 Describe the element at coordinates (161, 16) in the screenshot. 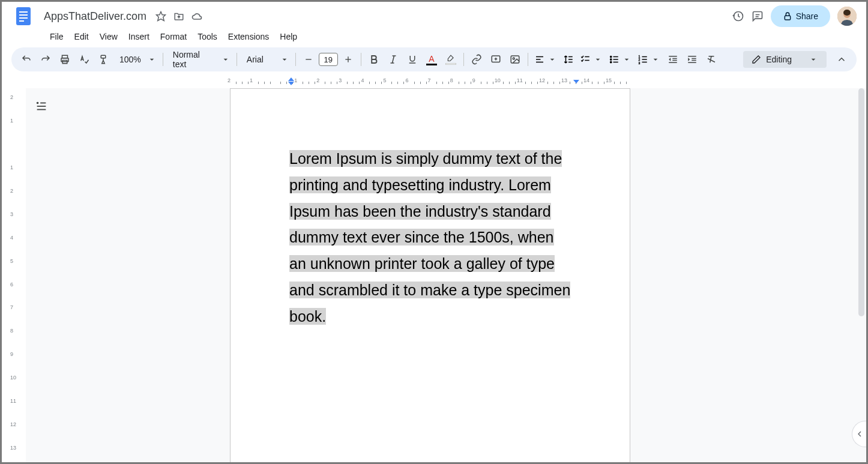

I see `star-icon` at that location.